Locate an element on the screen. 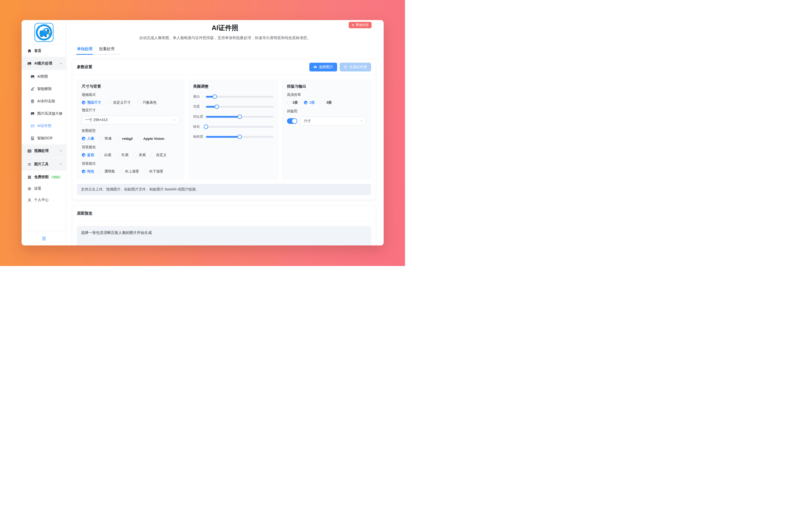 The image size is (810, 532). radio-label: 预设尺寸 is located at coordinates (94, 103).